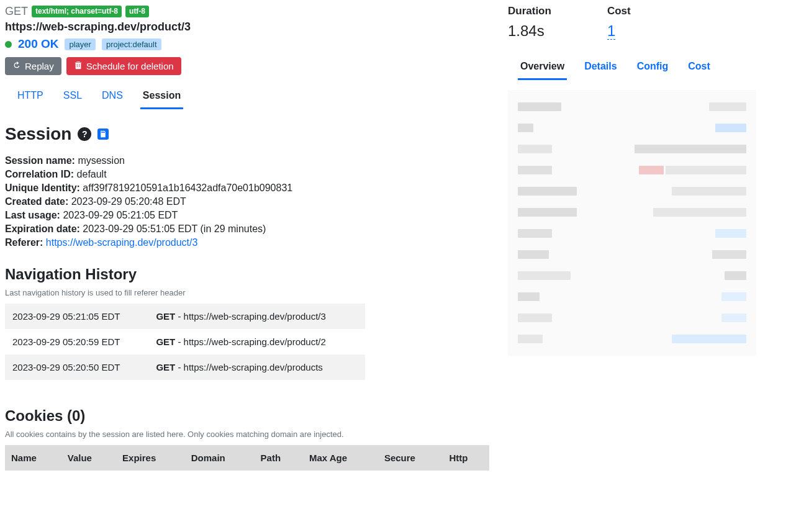 The height and width of the screenshot is (532, 791). What do you see at coordinates (38, 44) in the screenshot?
I see `http-status: 200 OK` at bounding box center [38, 44].